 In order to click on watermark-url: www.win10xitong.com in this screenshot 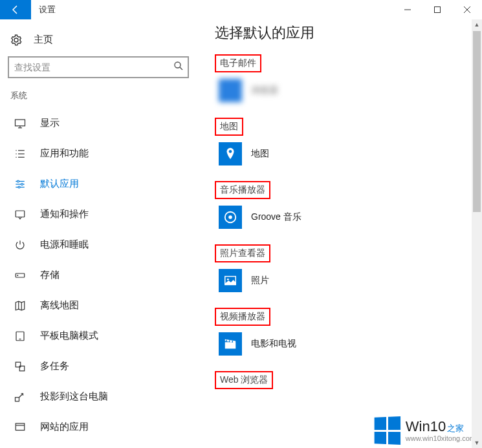, I will do `click(441, 438)`.